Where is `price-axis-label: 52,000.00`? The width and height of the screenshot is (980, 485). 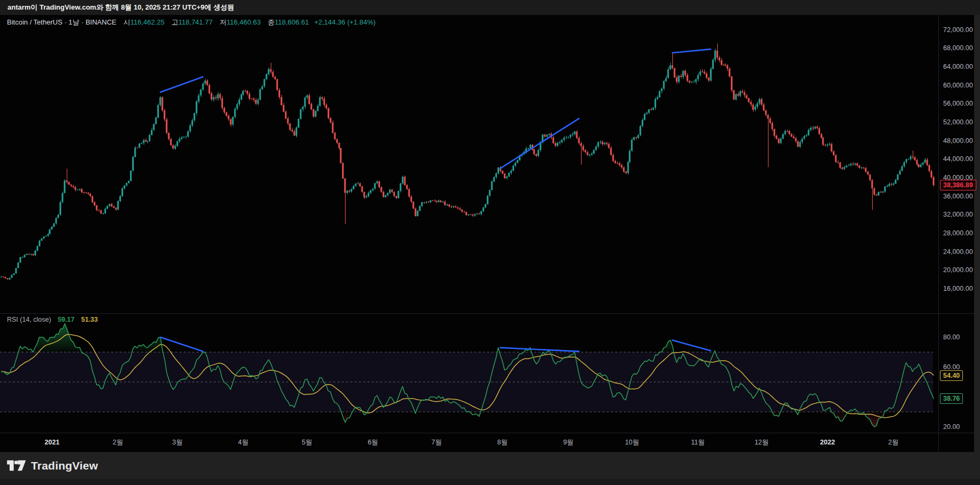
price-axis-label: 52,000.00 is located at coordinates (958, 122).